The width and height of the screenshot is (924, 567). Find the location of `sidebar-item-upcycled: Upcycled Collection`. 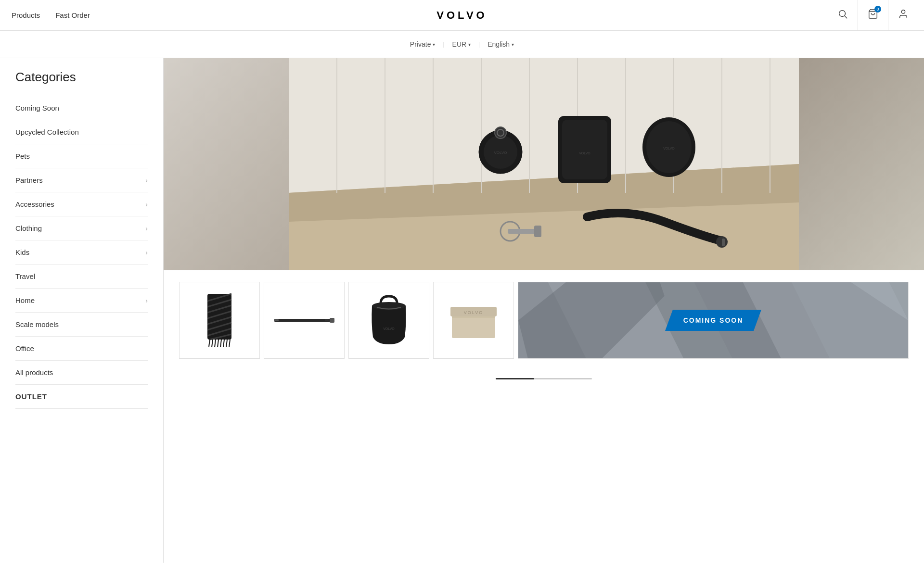

sidebar-item-upcycled: Upcycled Collection is located at coordinates (82, 132).